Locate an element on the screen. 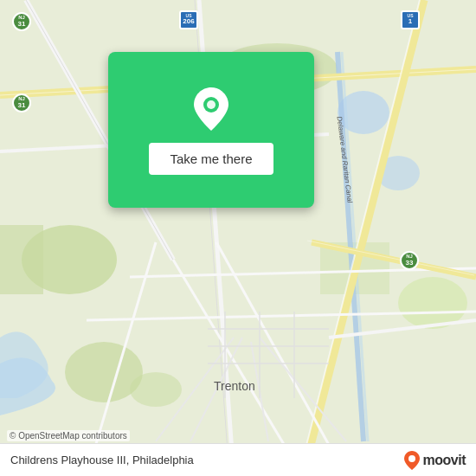  nj33-badge: NJ 33 is located at coordinates (409, 261).